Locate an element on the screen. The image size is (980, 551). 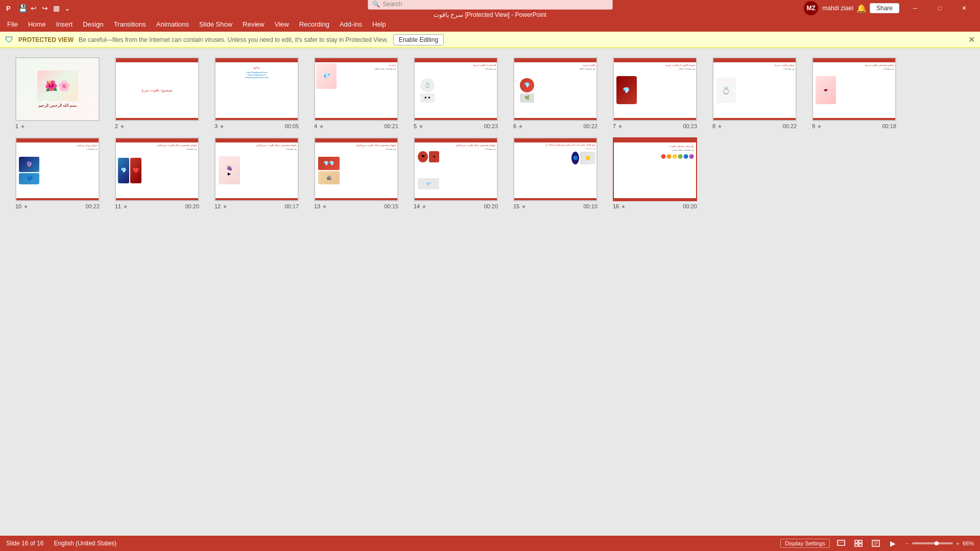
slide-item: 💎 🌿 یاقوت سرخ متن توضیحات اسلاید 6 ★ 00:… is located at coordinates (558, 93).